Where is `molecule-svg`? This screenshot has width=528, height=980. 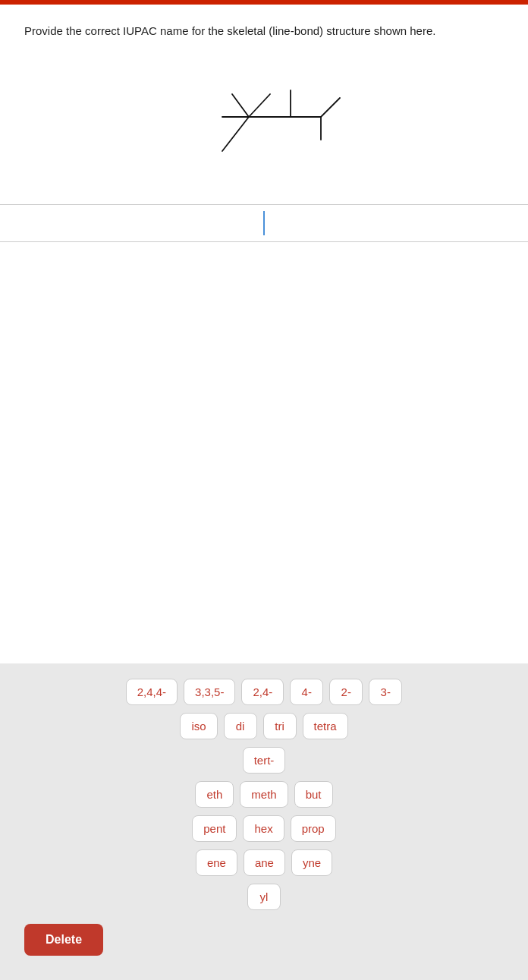
molecule-svg is located at coordinates (264, 113).